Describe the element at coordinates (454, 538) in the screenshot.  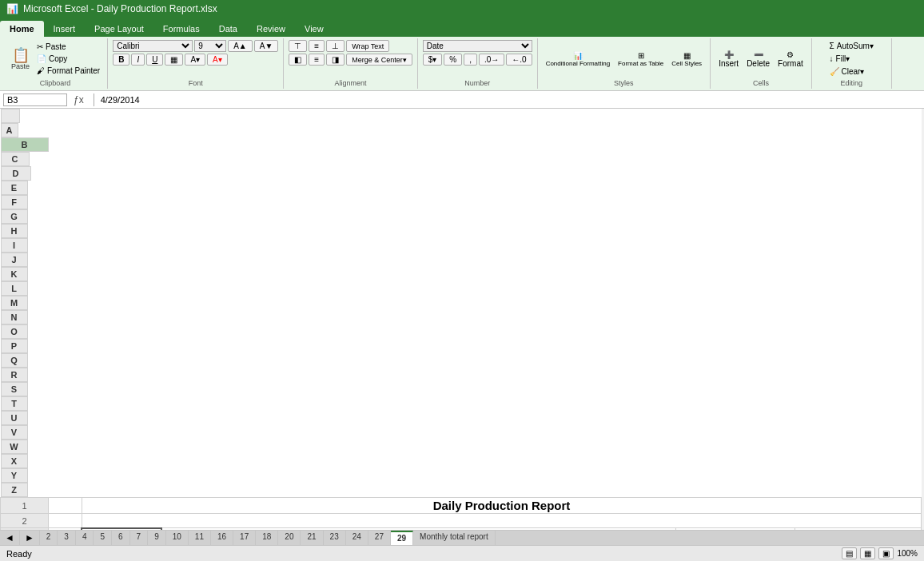
I see `sheet-tab-monthly: Monthly total report` at that location.